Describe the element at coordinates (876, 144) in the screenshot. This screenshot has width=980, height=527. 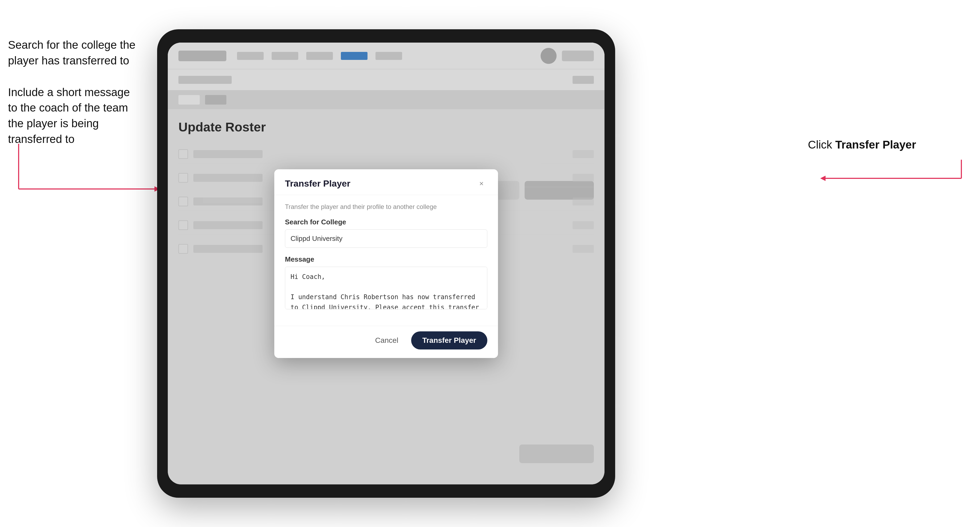
I see `annotation-transfer-bold: Transfer Player` at that location.